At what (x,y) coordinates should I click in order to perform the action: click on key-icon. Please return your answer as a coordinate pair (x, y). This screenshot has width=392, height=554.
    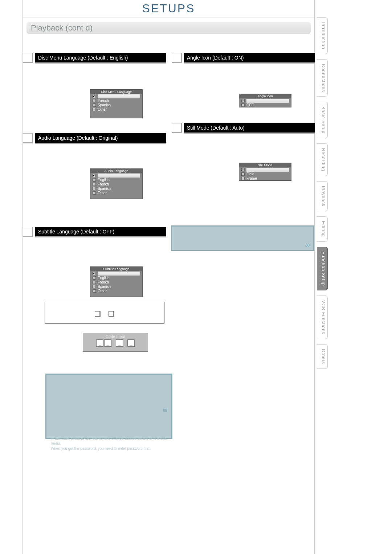
    Looking at the image, I should click on (98, 314).